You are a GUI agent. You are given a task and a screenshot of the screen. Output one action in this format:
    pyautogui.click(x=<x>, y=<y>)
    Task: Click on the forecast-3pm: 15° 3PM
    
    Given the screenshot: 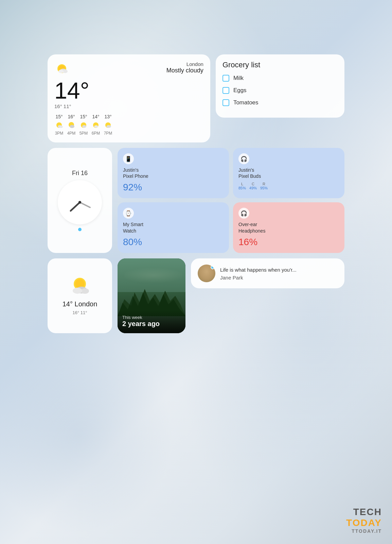 What is the action you would take?
    pyautogui.click(x=59, y=125)
    